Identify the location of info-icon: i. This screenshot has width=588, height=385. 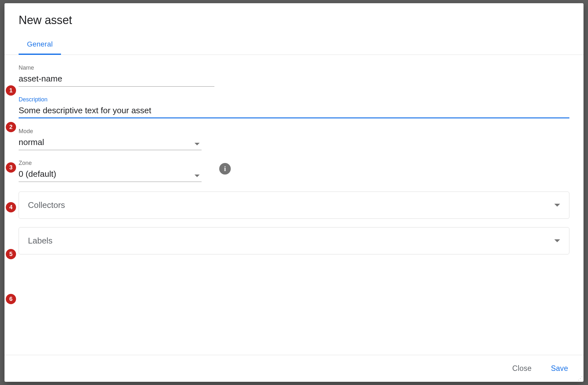
(225, 169).